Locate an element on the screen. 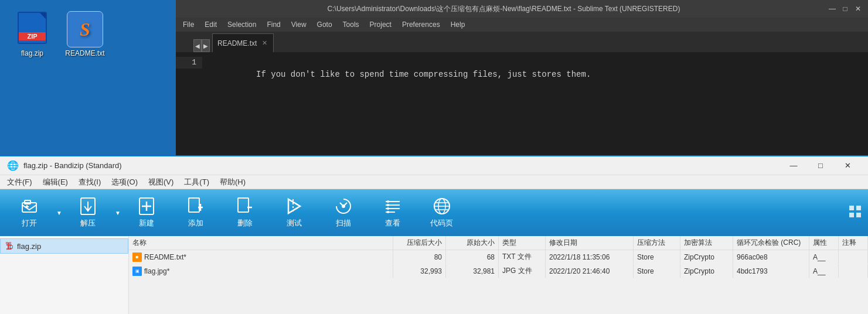 This screenshot has height=314, width=868. toolbar-delete-button: 删除 is located at coordinates (245, 213).